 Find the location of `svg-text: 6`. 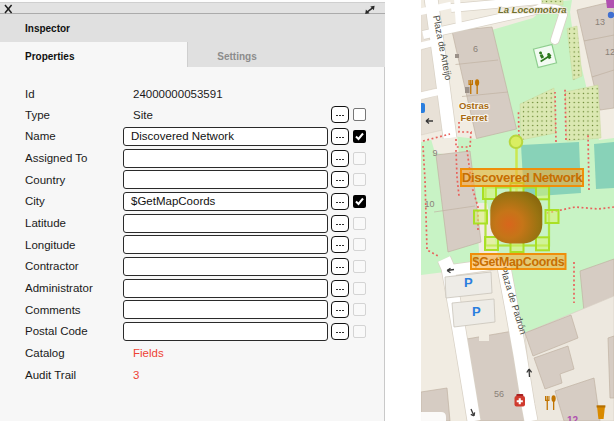

svg-text: 6 is located at coordinates (476, 49).